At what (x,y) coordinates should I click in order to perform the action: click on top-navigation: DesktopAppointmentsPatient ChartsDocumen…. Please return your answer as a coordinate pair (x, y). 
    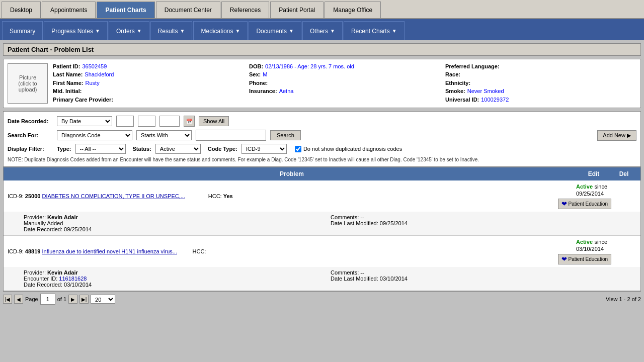
    Looking at the image, I should click on (322, 10).